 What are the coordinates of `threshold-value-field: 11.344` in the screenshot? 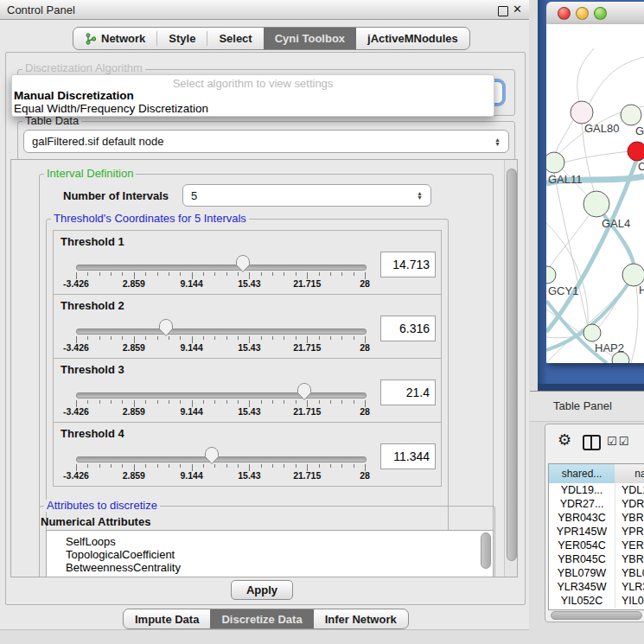 It's located at (408, 456).